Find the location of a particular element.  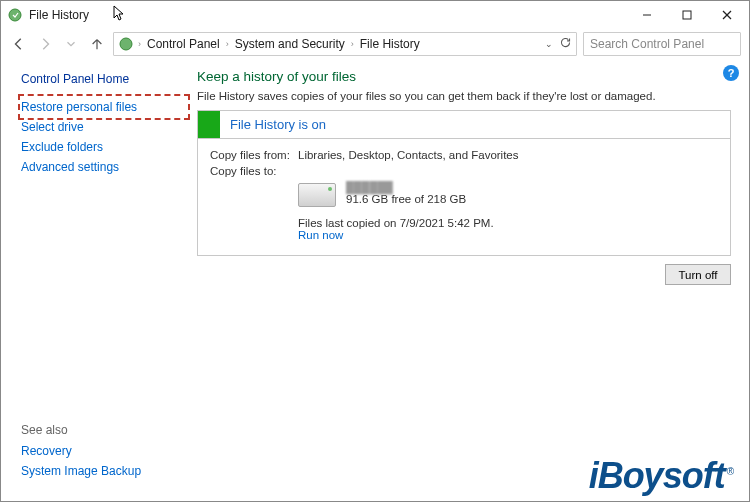

sidebar-restore-personal-files: Restore personal files is located at coordinates (104, 107).